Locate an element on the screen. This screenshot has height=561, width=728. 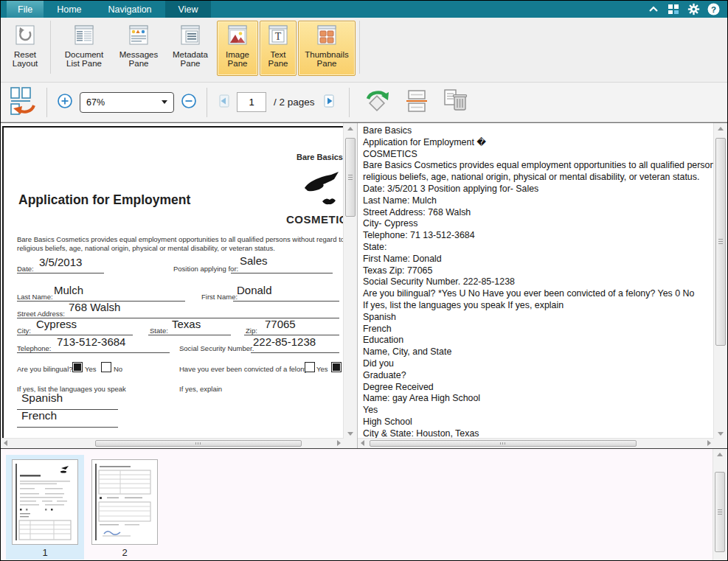
text-line: If yes, list the languages you speak If … is located at coordinates (538, 306).